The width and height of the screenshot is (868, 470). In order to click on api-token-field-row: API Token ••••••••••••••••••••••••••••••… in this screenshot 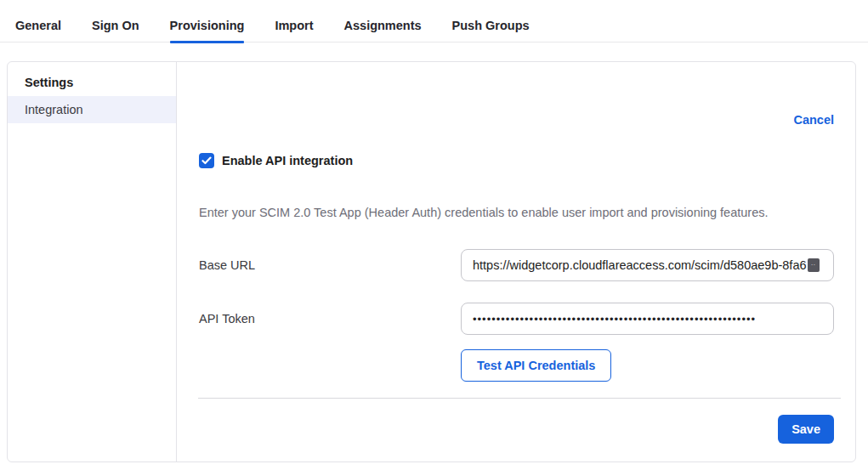, I will do `click(517, 319)`.